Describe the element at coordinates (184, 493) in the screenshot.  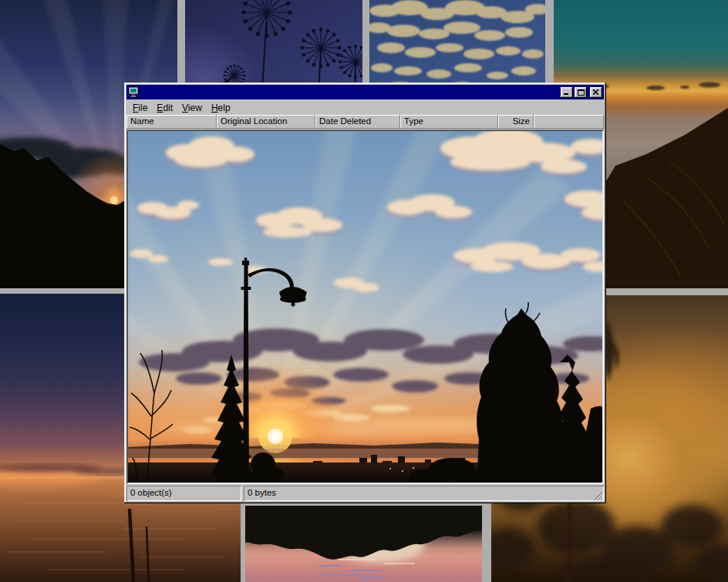
I see `status-objects: 0 object(s)` at that location.